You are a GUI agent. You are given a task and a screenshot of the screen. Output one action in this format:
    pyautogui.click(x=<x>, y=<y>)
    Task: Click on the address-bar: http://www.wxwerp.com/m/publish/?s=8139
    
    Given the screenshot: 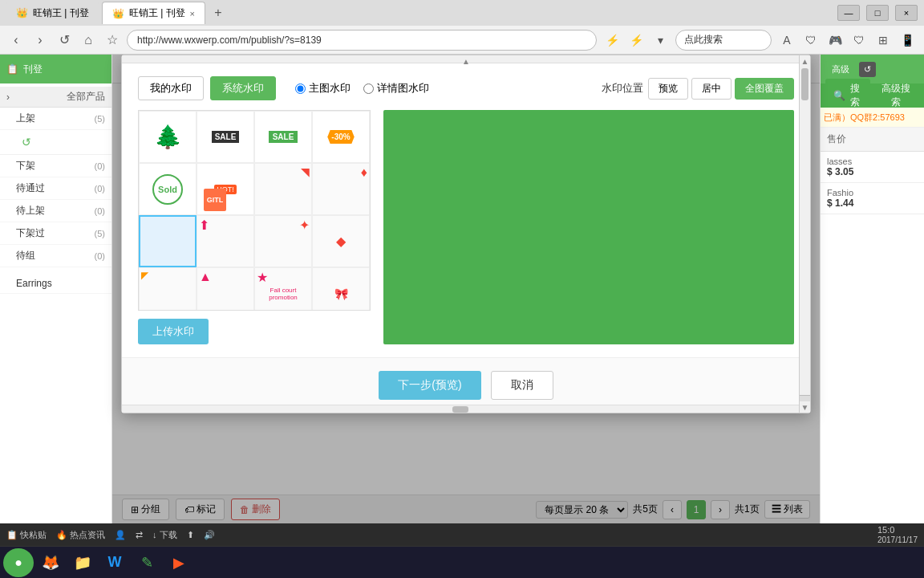 What is the action you would take?
    pyautogui.click(x=362, y=40)
    